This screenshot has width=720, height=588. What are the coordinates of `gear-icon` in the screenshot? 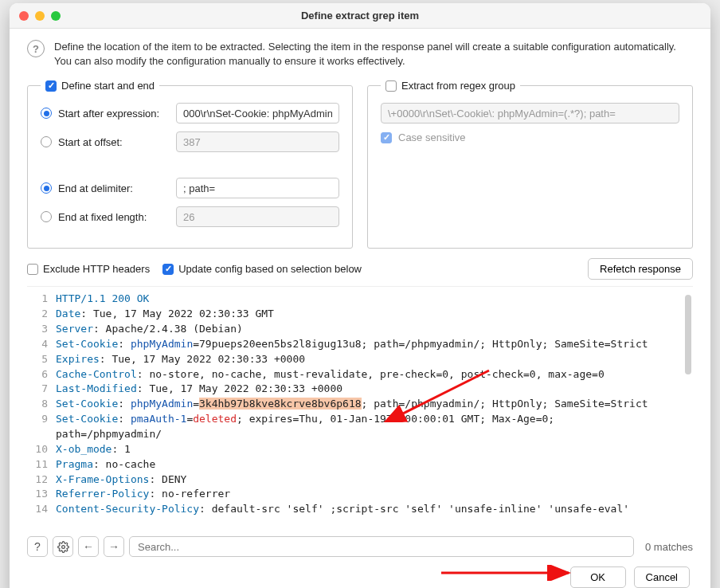 It's located at (63, 547).